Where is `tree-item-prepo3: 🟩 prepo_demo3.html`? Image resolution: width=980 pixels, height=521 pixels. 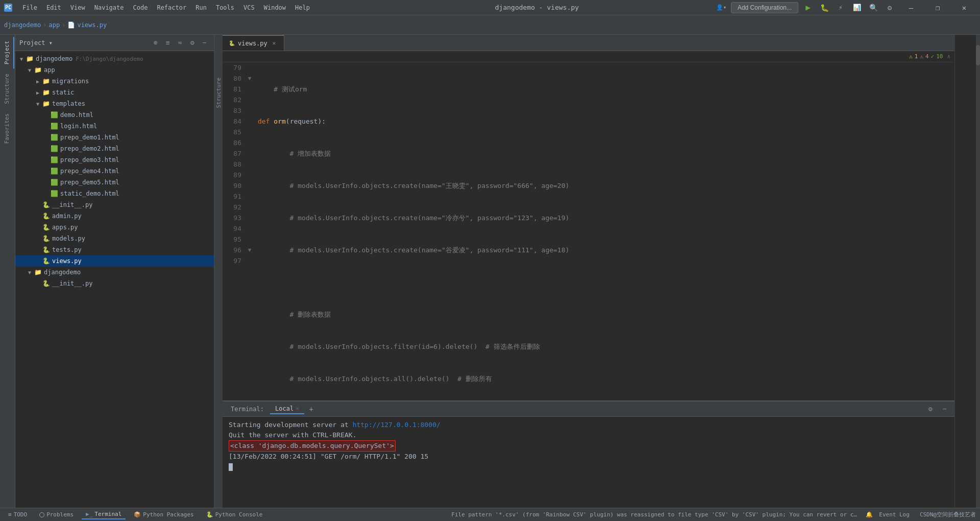
tree-item-prepo3: 🟩 prepo_demo3.html is located at coordinates (114, 160).